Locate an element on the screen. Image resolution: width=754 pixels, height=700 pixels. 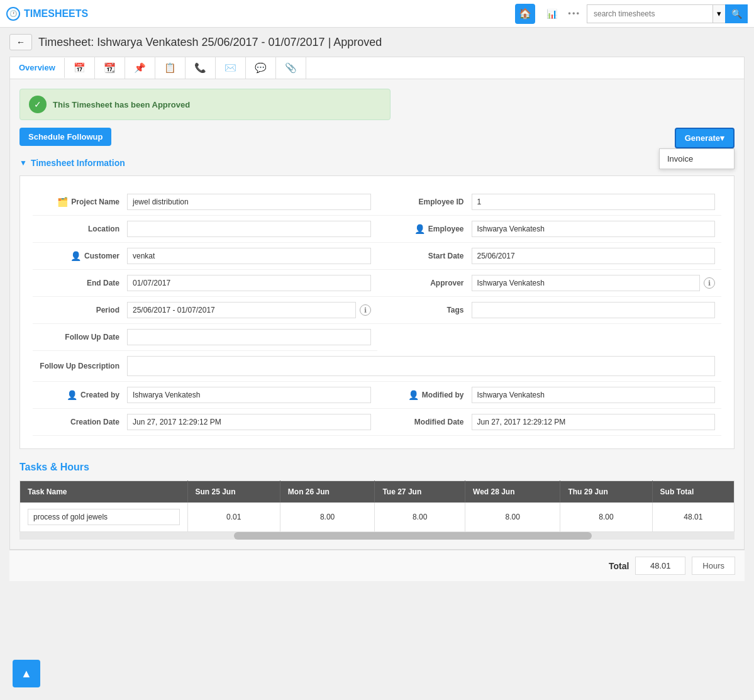
tab-chat: 💬 is located at coordinates (261, 68).